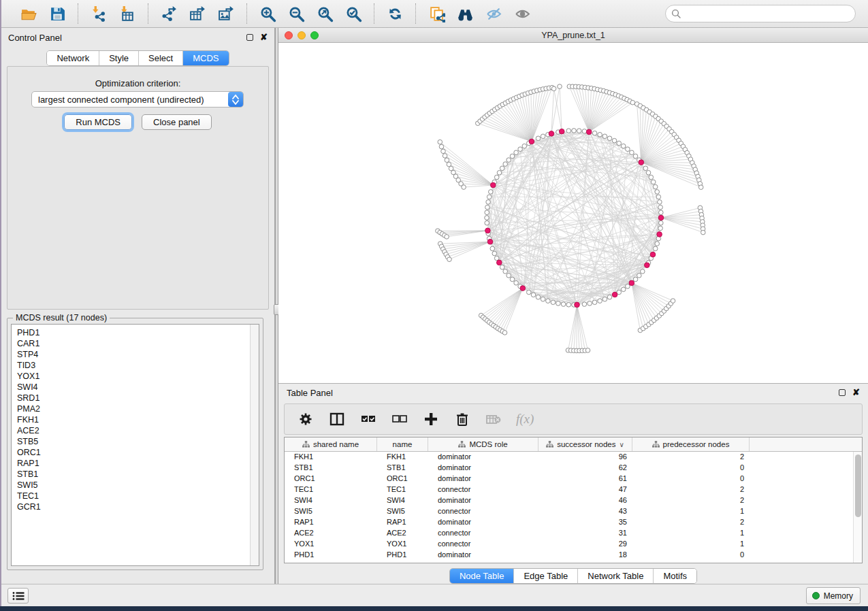  I want to click on table-row: STB1STB1dominator620, so click(573, 468).